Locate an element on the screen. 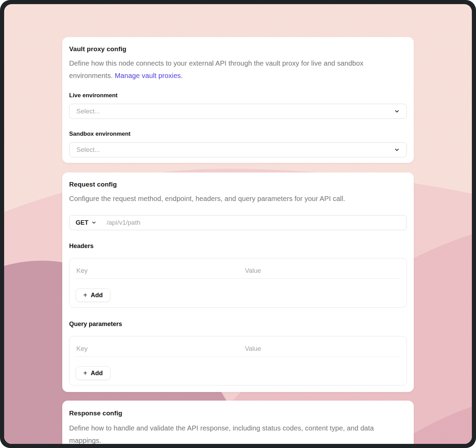 Image resolution: width=476 pixels, height=448 pixels. header-value-input is located at coordinates (319, 271).